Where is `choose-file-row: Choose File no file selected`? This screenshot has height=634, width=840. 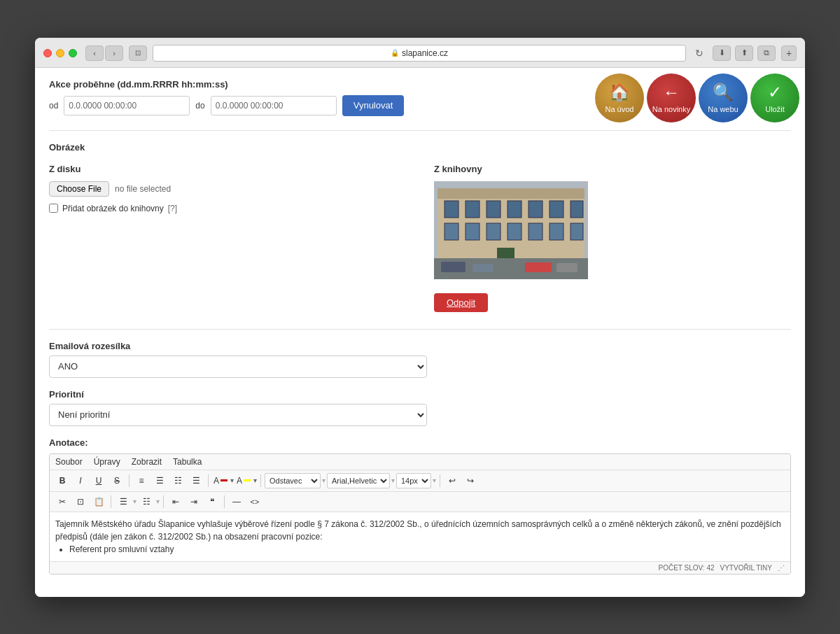 choose-file-row: Choose File no file selected is located at coordinates (227, 189).